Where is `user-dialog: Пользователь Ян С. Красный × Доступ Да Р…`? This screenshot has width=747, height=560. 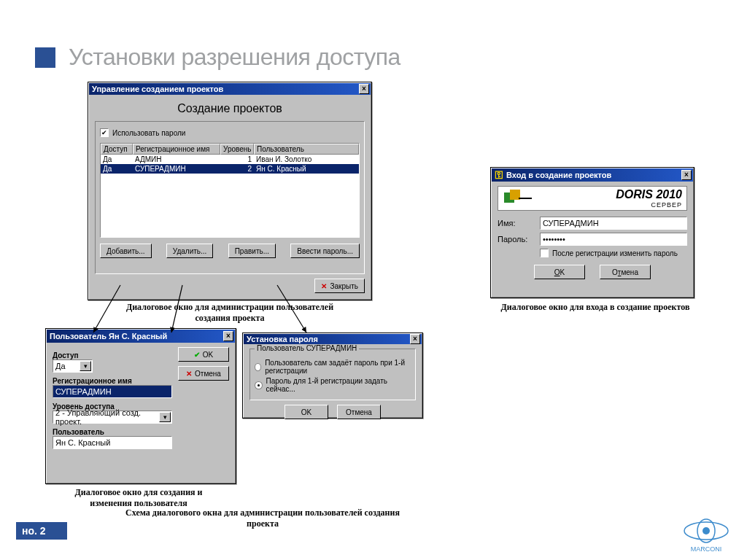
user-dialog: Пользователь Ян С. Красный × Доступ Да Р… is located at coordinates (141, 406).